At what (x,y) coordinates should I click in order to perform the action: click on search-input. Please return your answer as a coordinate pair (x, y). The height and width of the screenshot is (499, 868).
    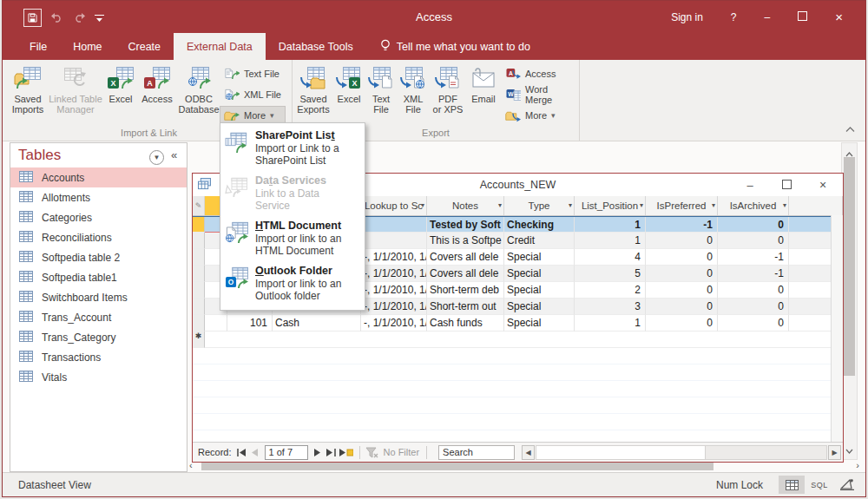
    Looking at the image, I should click on (477, 453).